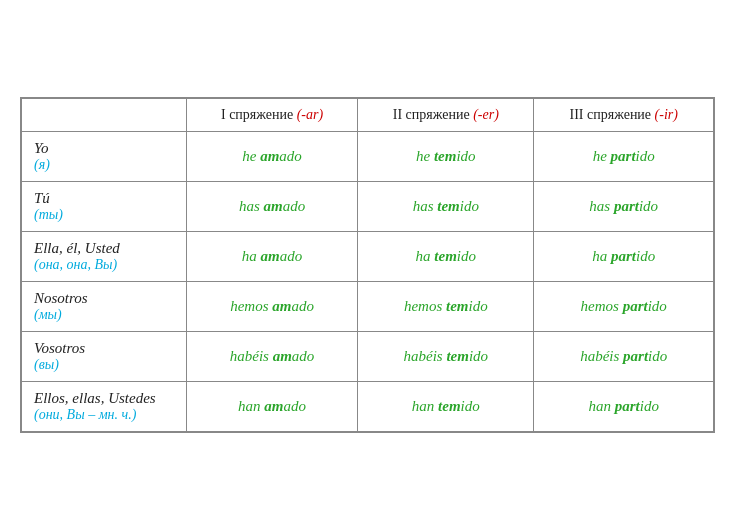 The image size is (735, 530). What do you see at coordinates (272, 207) in the screenshot?
I see `conj-ar-row-1: has amado` at bounding box center [272, 207].